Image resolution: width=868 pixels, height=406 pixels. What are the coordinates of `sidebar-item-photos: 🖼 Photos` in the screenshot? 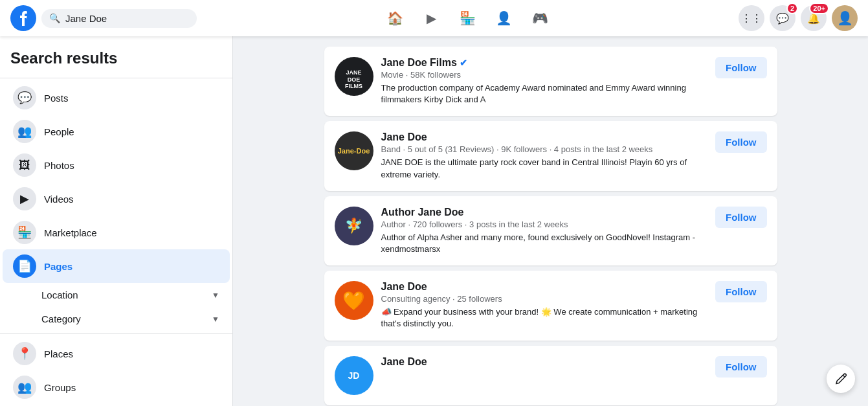 It's located at (117, 165).